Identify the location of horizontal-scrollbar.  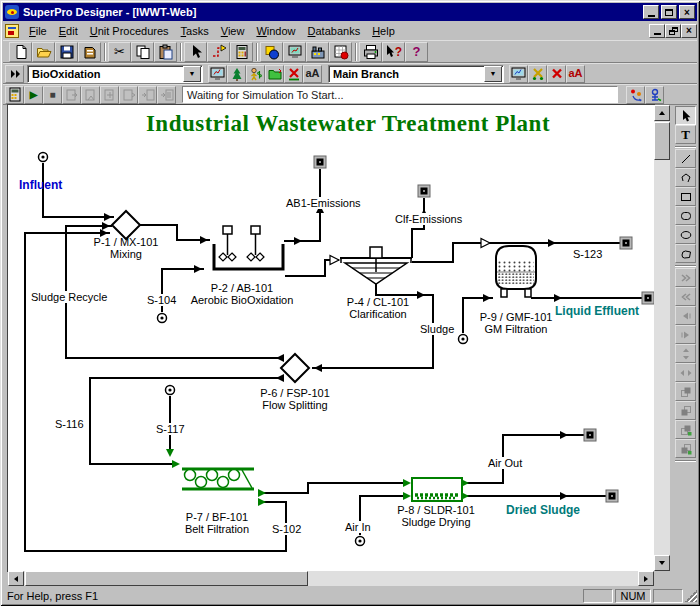
(331, 578).